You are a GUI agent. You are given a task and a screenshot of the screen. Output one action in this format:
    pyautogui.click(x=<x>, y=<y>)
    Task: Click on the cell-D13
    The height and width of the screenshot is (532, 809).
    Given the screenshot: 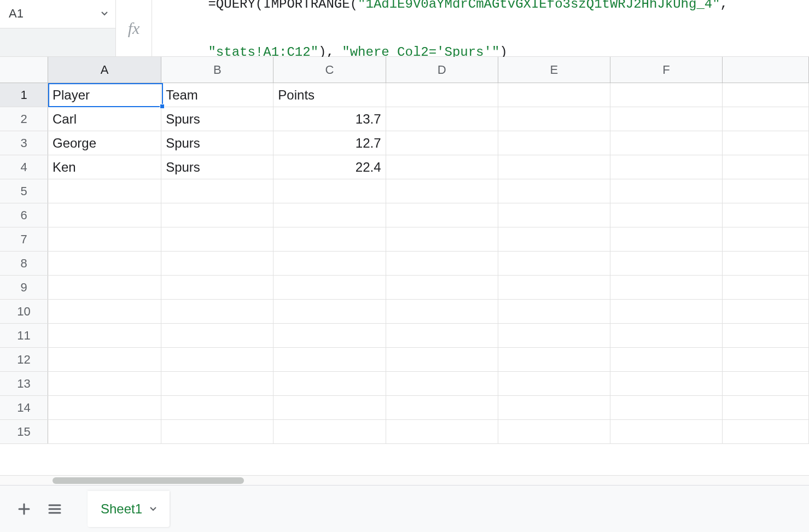 What is the action you would take?
    pyautogui.click(x=442, y=384)
    